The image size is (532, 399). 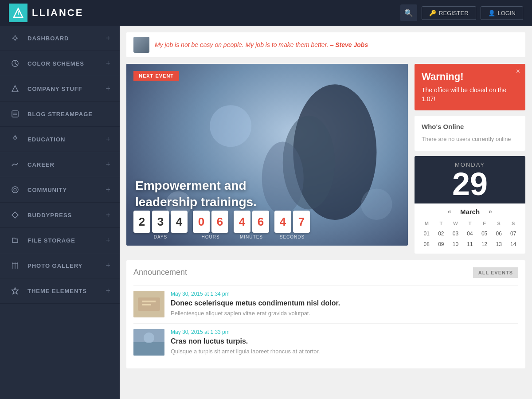 I want to click on calendar-body: « March » M T W T F S S, so click(x=470, y=229).